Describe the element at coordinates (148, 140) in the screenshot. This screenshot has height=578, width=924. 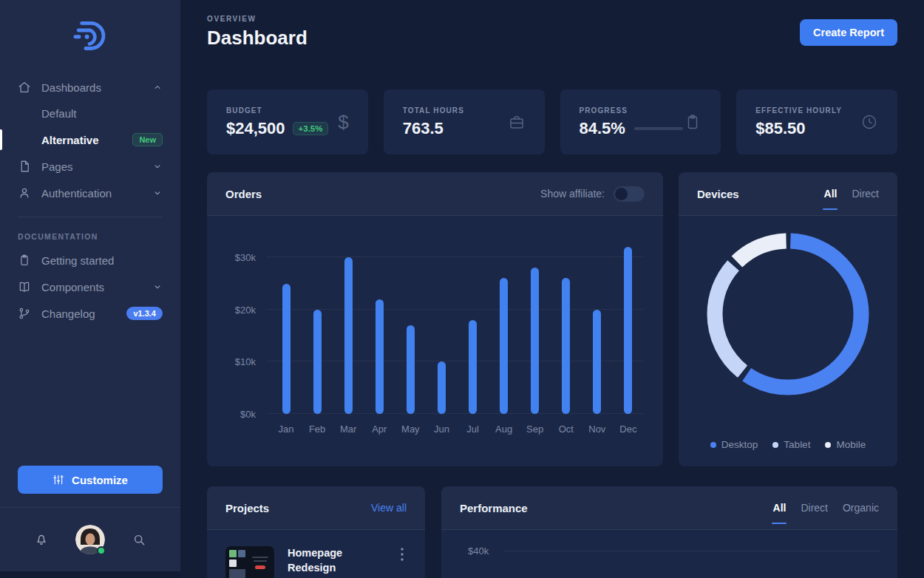
I see `new-badge: New` at that location.